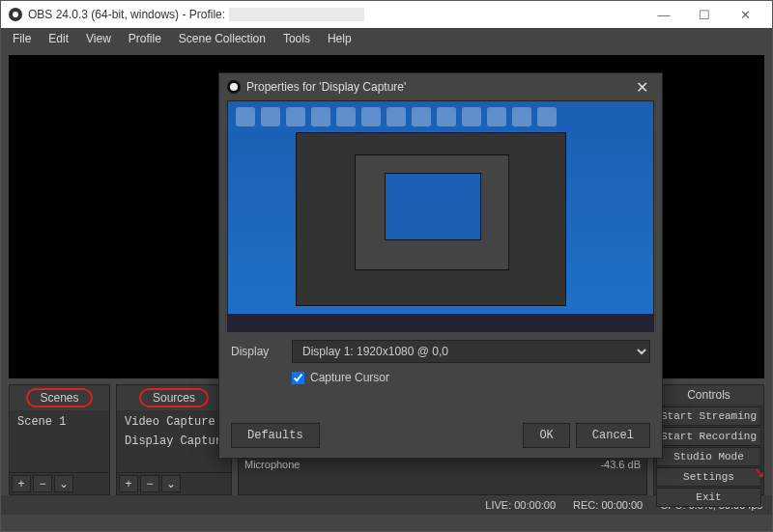  Describe the element at coordinates (709, 457) in the screenshot. I see `studio-mode-button: Studio Mode` at that location.